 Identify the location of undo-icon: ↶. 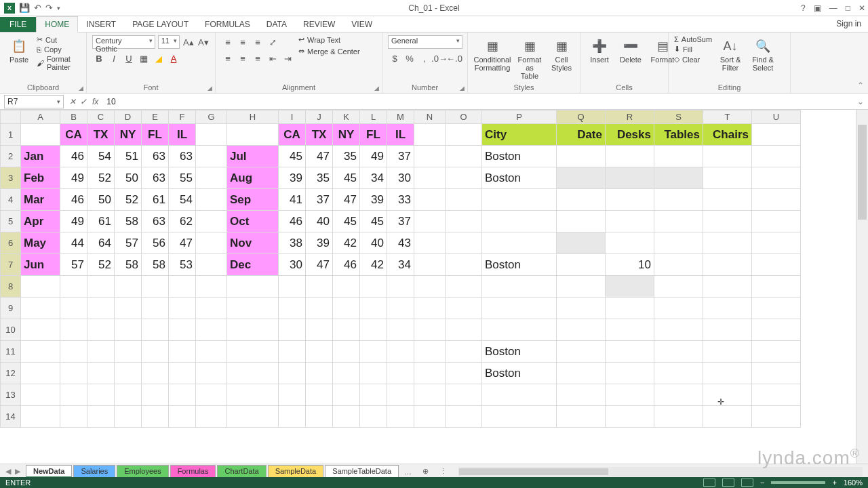
(38, 8).